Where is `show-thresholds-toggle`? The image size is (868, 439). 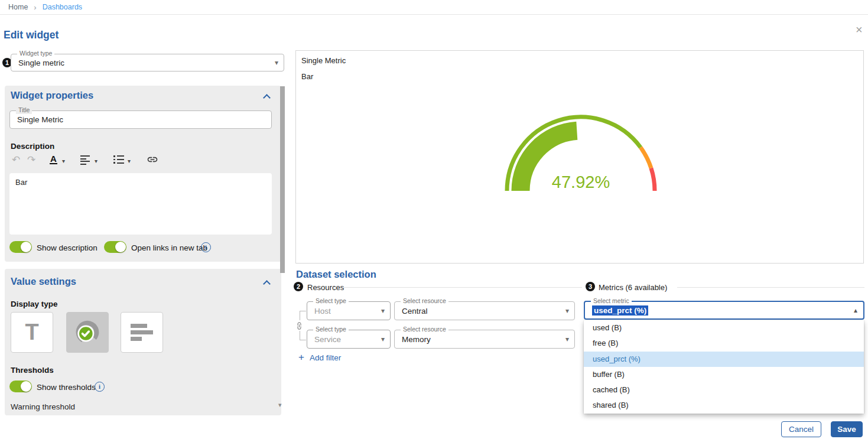 show-thresholds-toggle is located at coordinates (21, 386).